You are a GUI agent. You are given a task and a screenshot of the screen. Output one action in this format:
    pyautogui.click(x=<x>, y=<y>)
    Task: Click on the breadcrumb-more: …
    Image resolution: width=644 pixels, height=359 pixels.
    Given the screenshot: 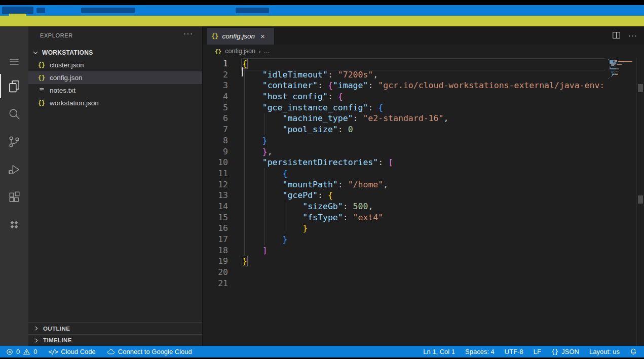 What is the action you would take?
    pyautogui.click(x=267, y=51)
    